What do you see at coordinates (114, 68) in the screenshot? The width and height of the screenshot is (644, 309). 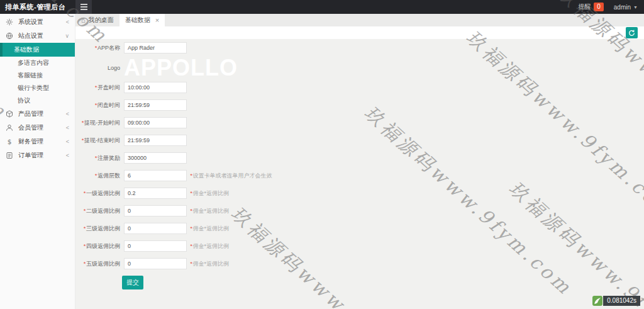 I see `field-label: Logo` at bounding box center [114, 68].